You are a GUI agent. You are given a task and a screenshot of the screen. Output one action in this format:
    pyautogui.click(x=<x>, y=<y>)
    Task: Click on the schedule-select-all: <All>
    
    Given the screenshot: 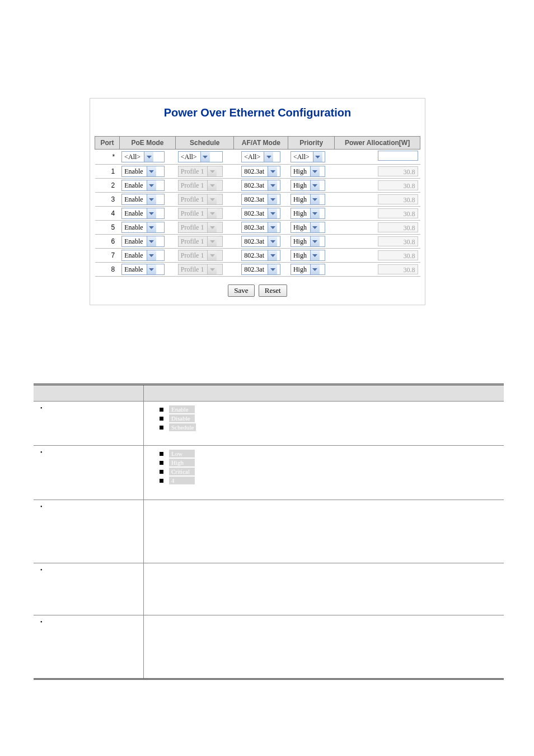 What is the action you would take?
    pyautogui.click(x=200, y=157)
    